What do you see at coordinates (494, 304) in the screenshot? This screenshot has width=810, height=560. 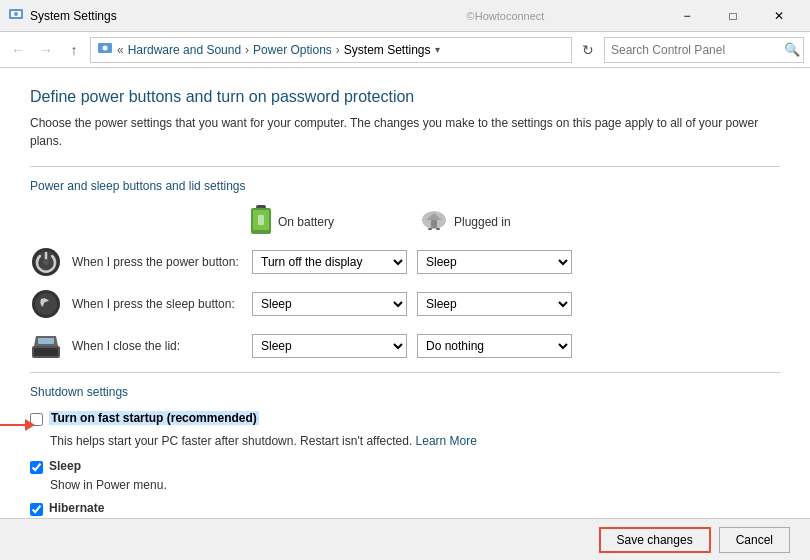 I see `sleep-plugged-select: Sleep Do nothing Hibernate Shut down Tur…` at bounding box center [494, 304].